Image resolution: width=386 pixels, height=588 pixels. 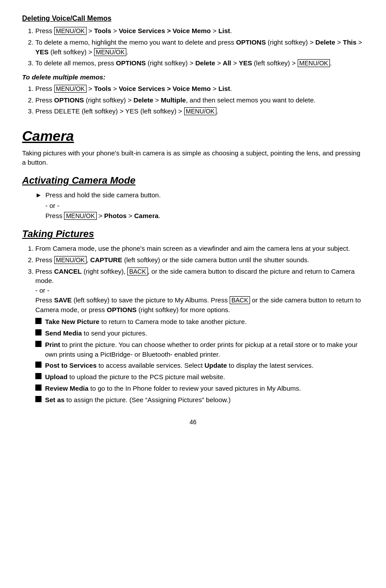 What do you see at coordinates (193, 234) in the screenshot?
I see `taking-title: Taking Pictures` at bounding box center [193, 234].